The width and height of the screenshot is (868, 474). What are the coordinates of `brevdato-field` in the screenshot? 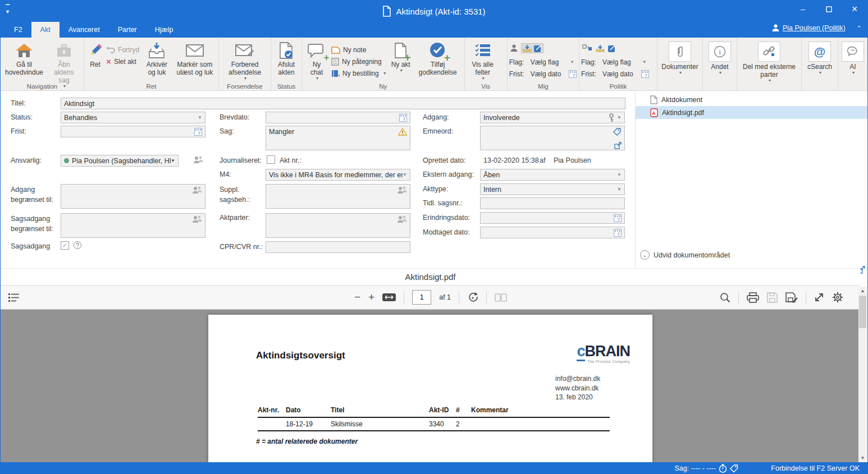 It's located at (338, 118).